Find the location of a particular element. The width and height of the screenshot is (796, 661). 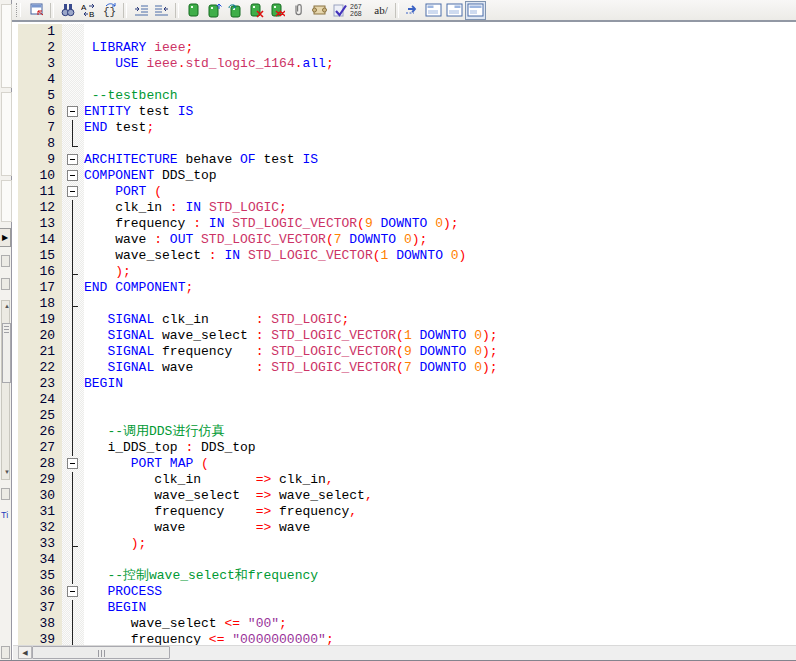

line-number: 8 is located at coordinates (40, 144).